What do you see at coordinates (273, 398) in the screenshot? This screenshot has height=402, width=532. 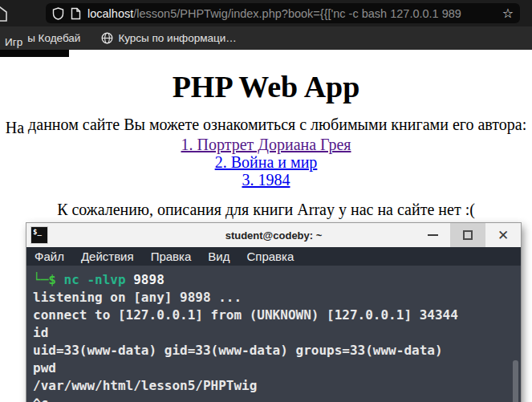 I see `terminal-line-partial: ^c` at bounding box center [273, 398].